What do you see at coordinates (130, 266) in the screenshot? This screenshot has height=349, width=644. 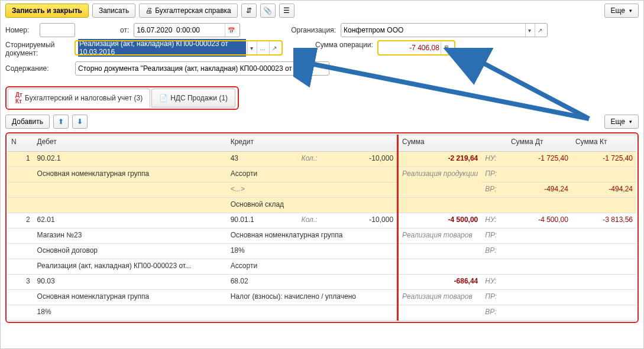 I see `cell-debit-sub: Реализация (акт, накладная) КП00-000023 …` at bounding box center [130, 266].